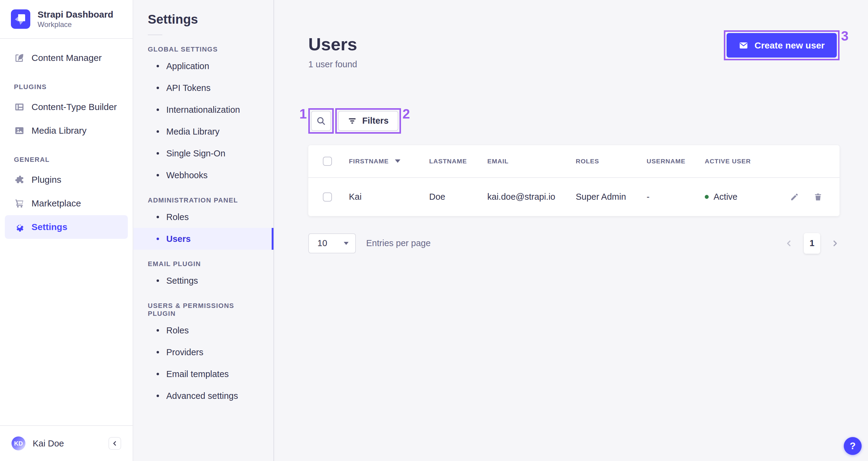 Image resolution: width=868 pixels, height=461 pixels. What do you see at coordinates (328, 197) in the screenshot?
I see `row-checkbox` at bounding box center [328, 197].